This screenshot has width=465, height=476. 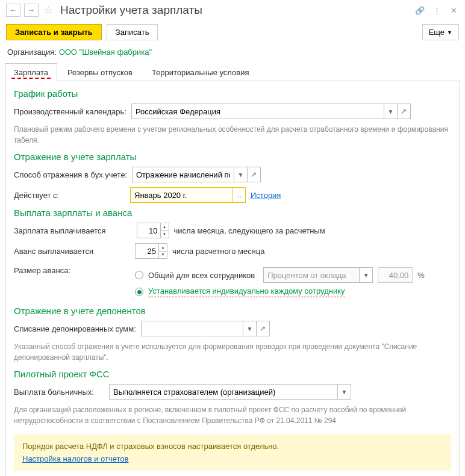 What do you see at coordinates (70, 175) in the screenshot?
I see `method-label: Способ отражения в бух.учете:` at bounding box center [70, 175].